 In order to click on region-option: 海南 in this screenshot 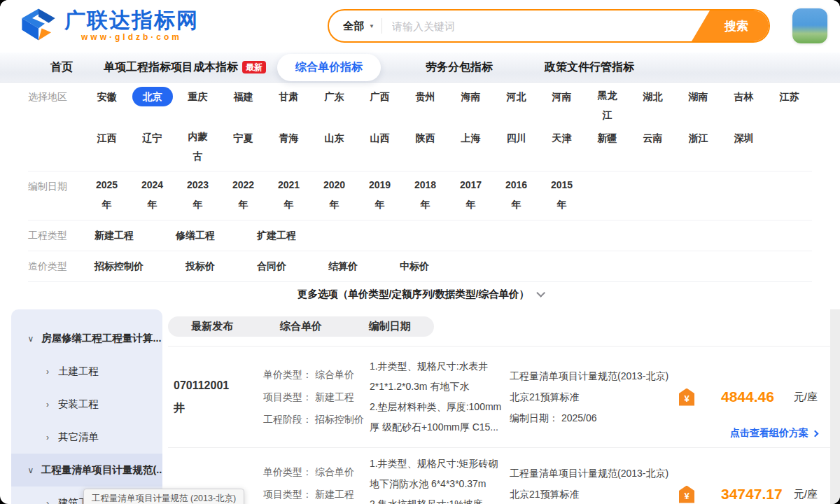, I will do `click(470, 106)`.